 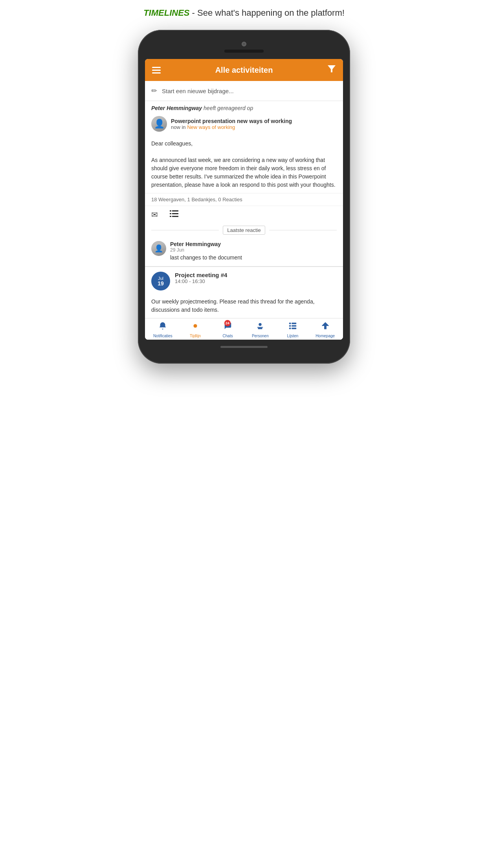 I want to click on page-heading: TIMELINES - See what's happening on the …, so click(x=244, y=13).